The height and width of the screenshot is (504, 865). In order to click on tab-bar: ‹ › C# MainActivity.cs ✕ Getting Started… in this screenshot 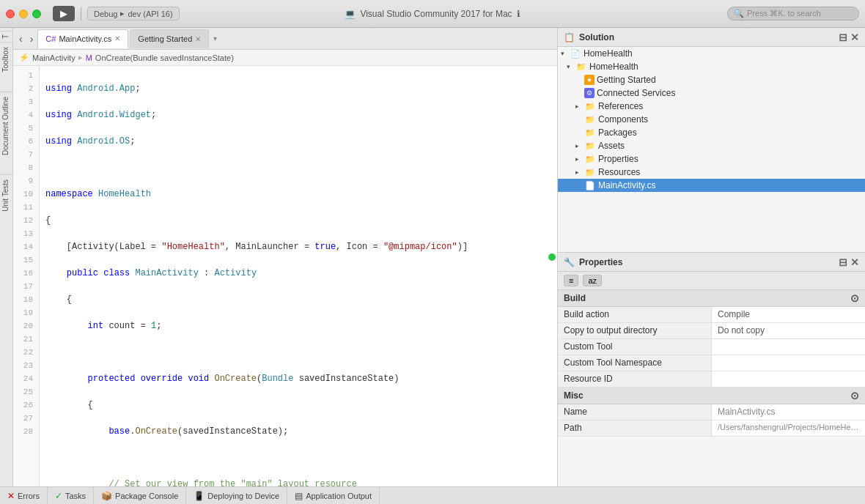, I will do `click(285, 39)`.